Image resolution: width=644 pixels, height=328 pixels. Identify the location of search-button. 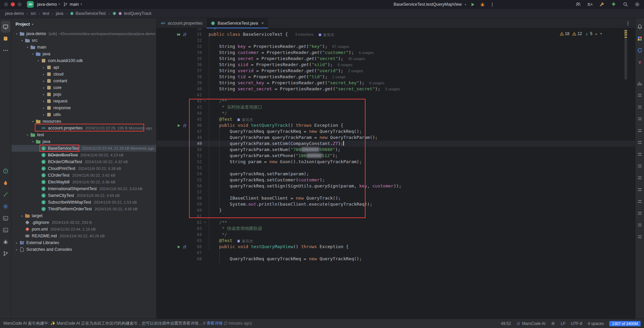
(625, 4).